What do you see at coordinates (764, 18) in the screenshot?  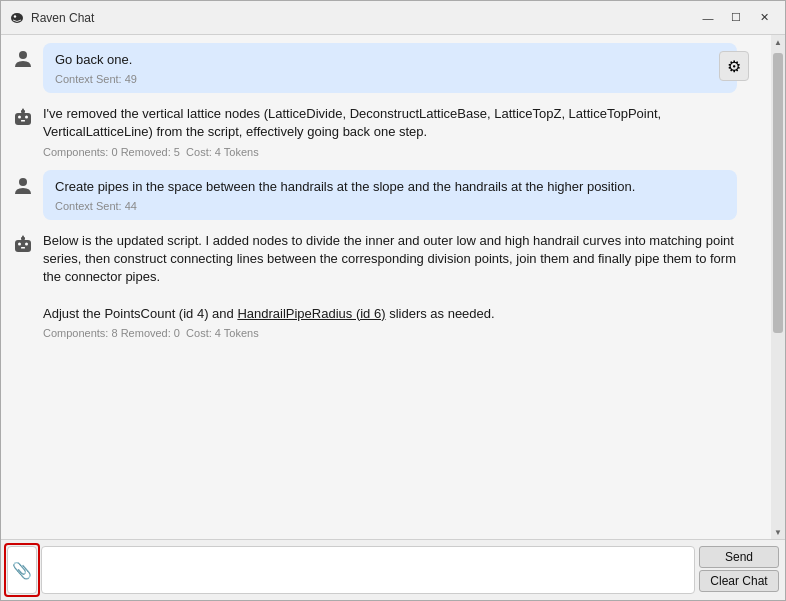 I see `close-button: ✕` at bounding box center [764, 18].